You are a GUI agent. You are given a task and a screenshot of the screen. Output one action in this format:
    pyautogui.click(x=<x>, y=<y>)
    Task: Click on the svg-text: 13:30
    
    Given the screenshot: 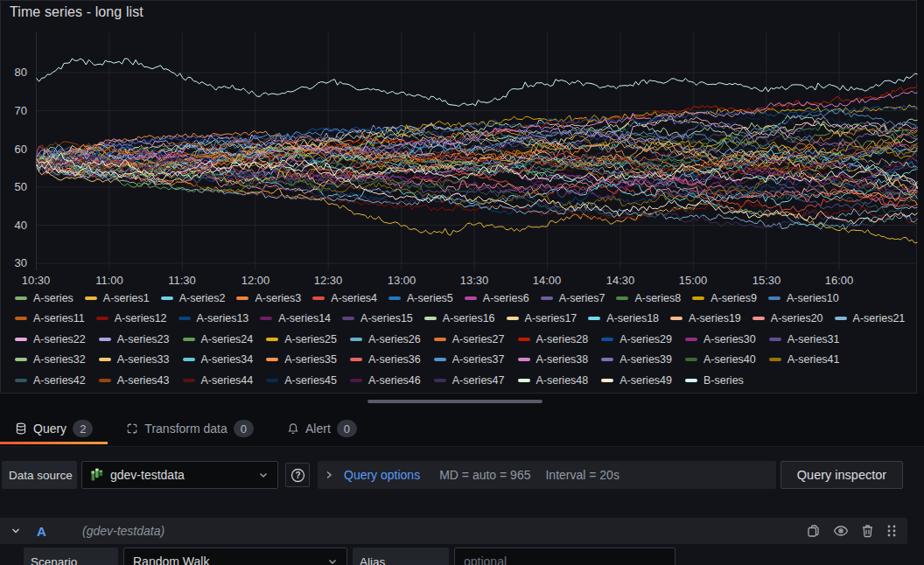 What is the action you would take?
    pyautogui.click(x=474, y=280)
    